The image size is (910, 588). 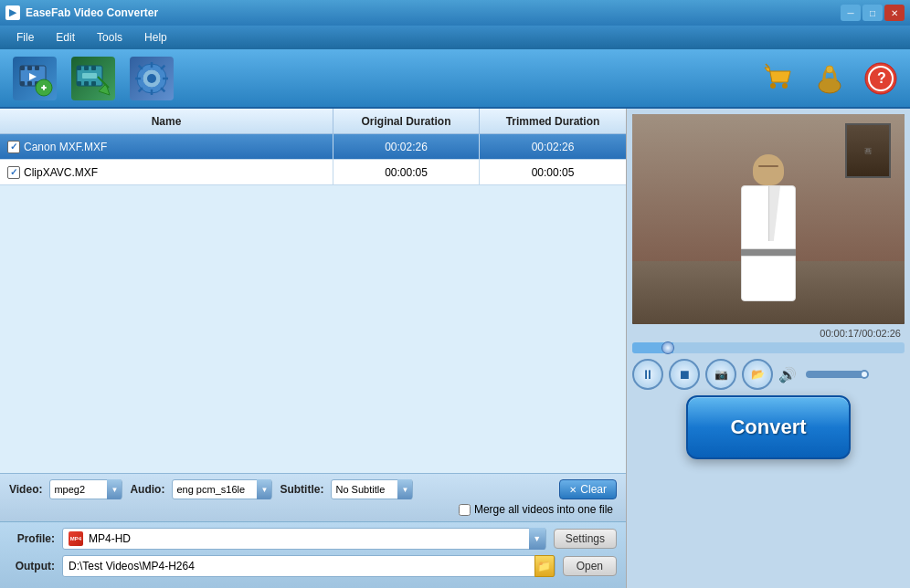 What do you see at coordinates (864, 374) in the screenshot?
I see `volume-thumb` at bounding box center [864, 374].